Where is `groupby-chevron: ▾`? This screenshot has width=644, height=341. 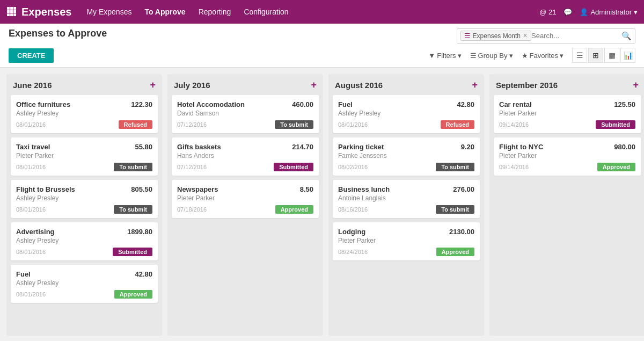 groupby-chevron: ▾ is located at coordinates (511, 56).